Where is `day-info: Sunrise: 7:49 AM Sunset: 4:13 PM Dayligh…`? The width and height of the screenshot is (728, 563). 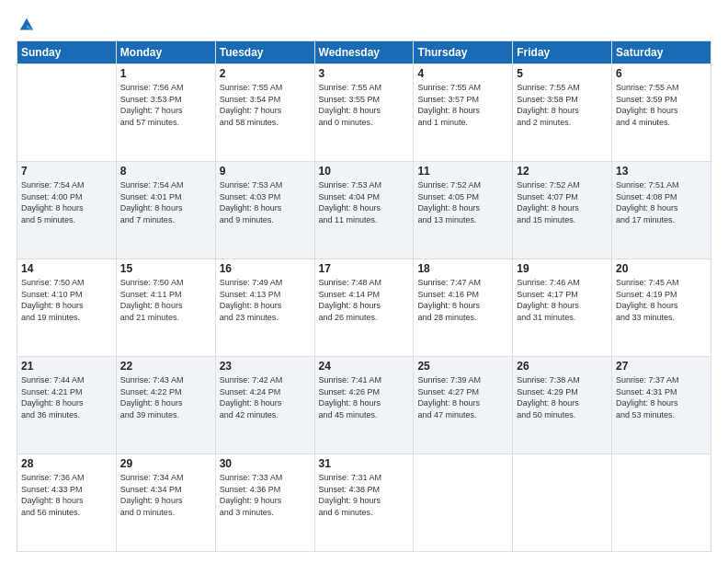 day-info: Sunrise: 7:49 AM Sunset: 4:13 PM Dayligh… is located at coordinates (265, 300).